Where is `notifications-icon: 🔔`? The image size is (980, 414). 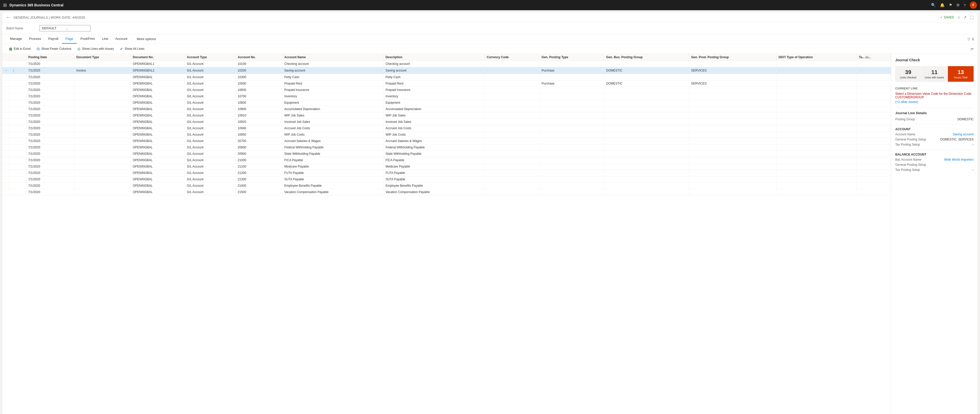 notifications-icon: 🔔 is located at coordinates (942, 5).